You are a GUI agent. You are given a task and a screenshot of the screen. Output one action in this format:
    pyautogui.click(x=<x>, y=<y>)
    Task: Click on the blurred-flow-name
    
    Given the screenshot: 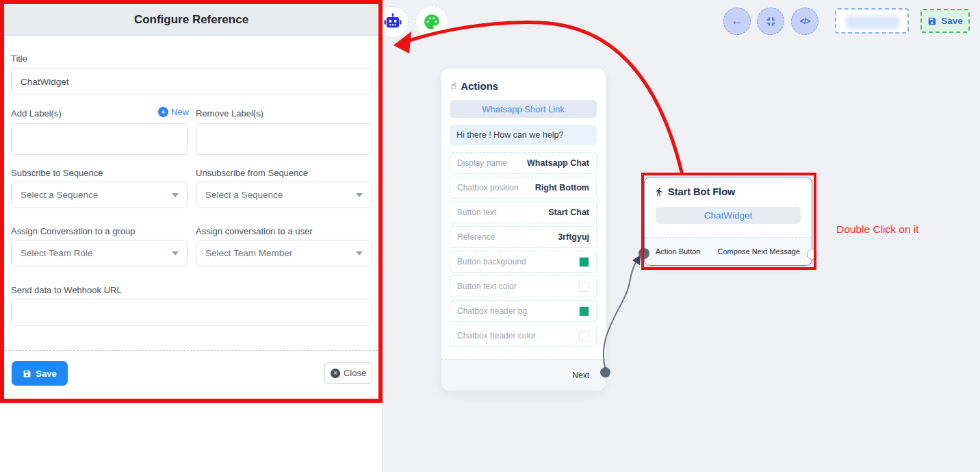 What is the action you would take?
    pyautogui.click(x=873, y=22)
    